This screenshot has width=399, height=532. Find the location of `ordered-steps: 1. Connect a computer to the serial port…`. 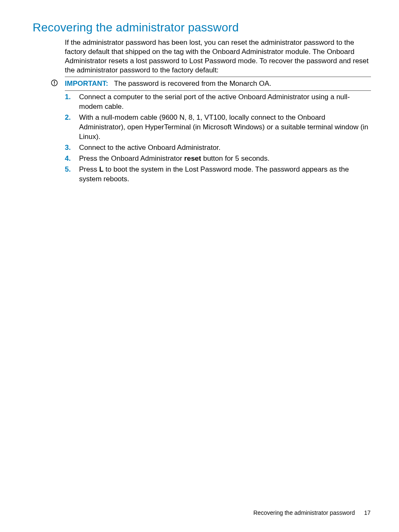

ordered-steps: 1. Connect a computer to the serial port… is located at coordinates (218, 139).